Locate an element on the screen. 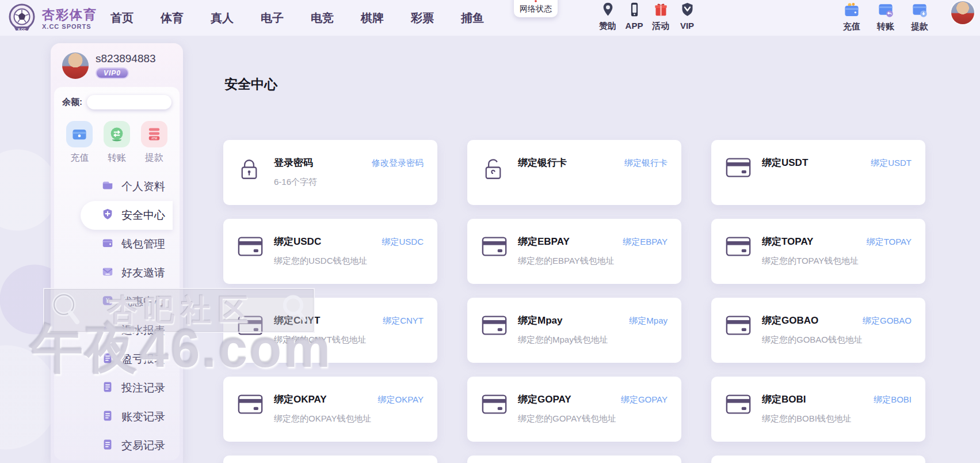 This screenshot has width=980, height=463. card-action-link: 绑定银行卡 is located at coordinates (646, 164).